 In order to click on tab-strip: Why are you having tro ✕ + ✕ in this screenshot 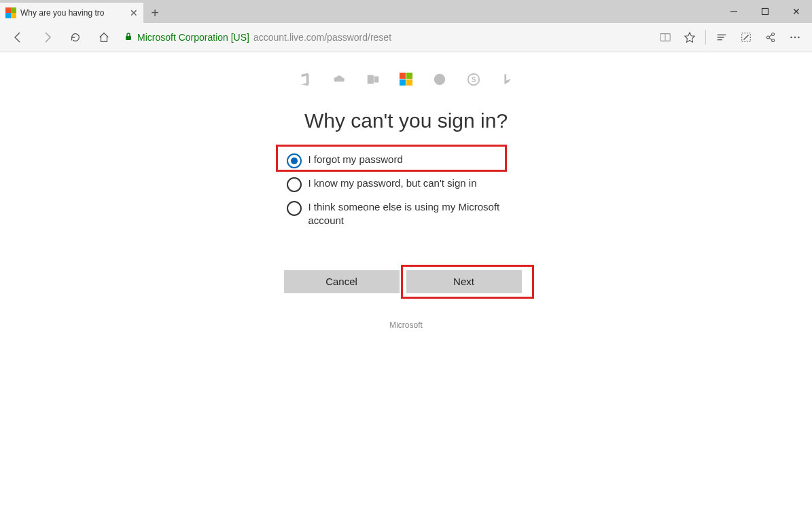, I will do `click(406, 12)`.